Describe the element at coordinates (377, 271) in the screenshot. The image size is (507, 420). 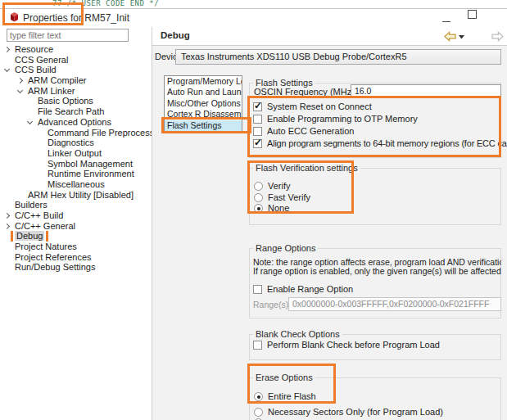
I see `range-note-line2: If range option is enabled, only the giv…` at that location.